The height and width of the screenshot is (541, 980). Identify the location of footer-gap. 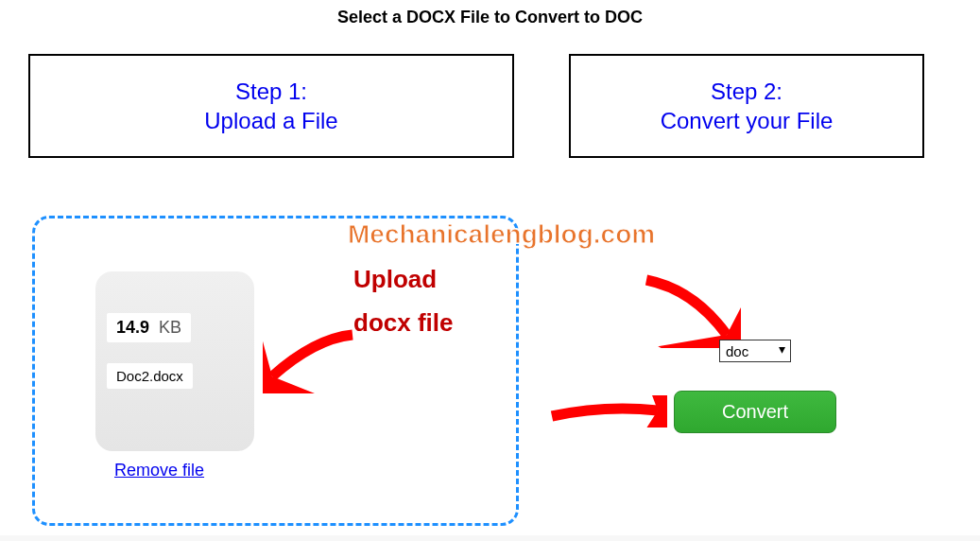
(490, 538).